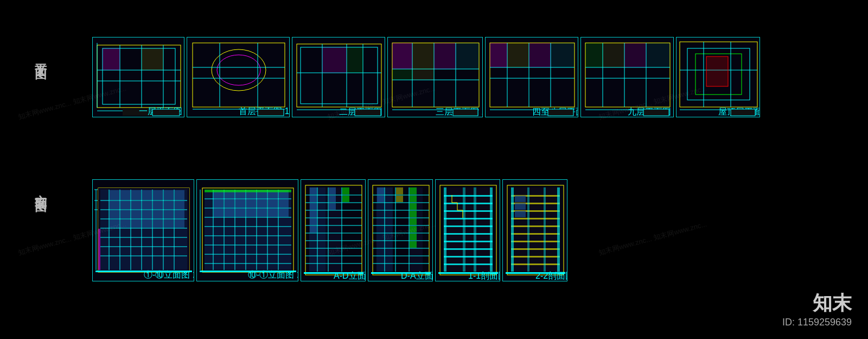 The width and height of the screenshot is (868, 339). What do you see at coordinates (532, 77) in the screenshot?
I see `plan-card-5: 四至八层平面图 1:100` at bounding box center [532, 77].